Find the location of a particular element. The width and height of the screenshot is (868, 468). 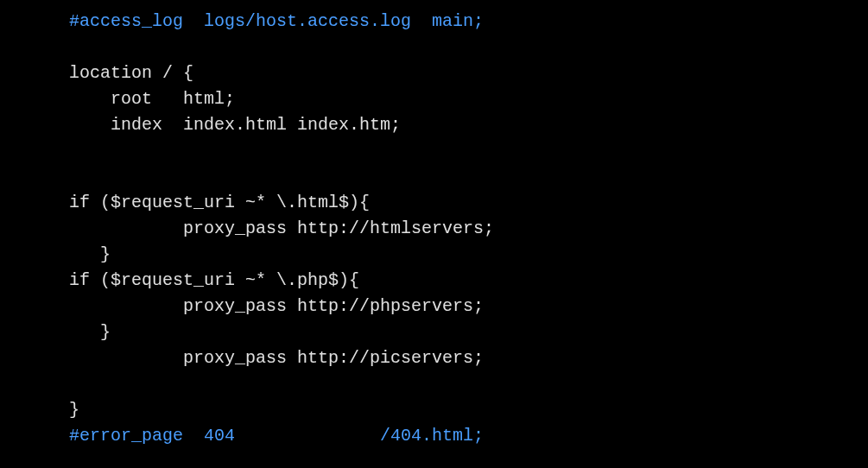

code-line-5: index index.html index.htm; is located at coordinates (468, 125).